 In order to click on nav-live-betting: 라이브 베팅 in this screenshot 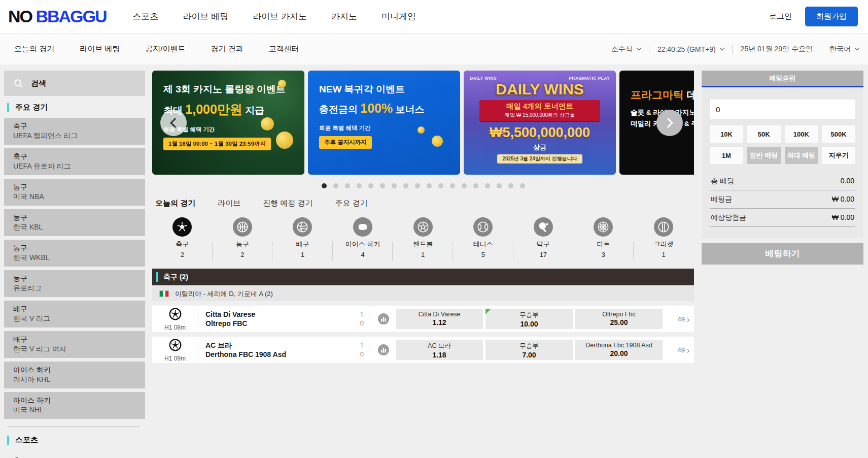, I will do `click(206, 16)`.